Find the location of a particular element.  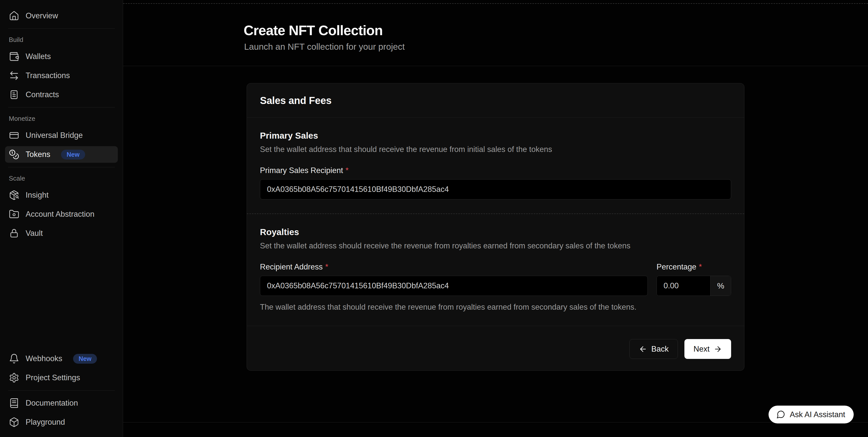

card-footer: Back Next is located at coordinates (496, 348).